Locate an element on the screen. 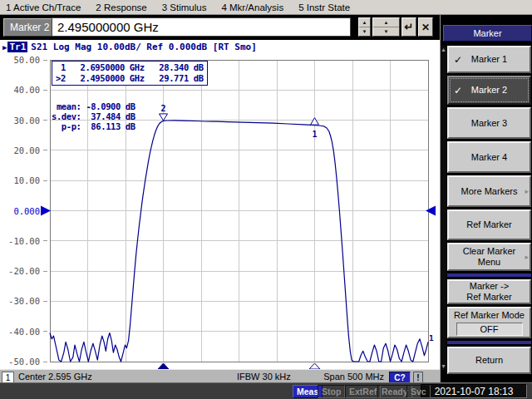  softkey-scrollbar: ▲ ▼ is located at coordinates (444, 208).